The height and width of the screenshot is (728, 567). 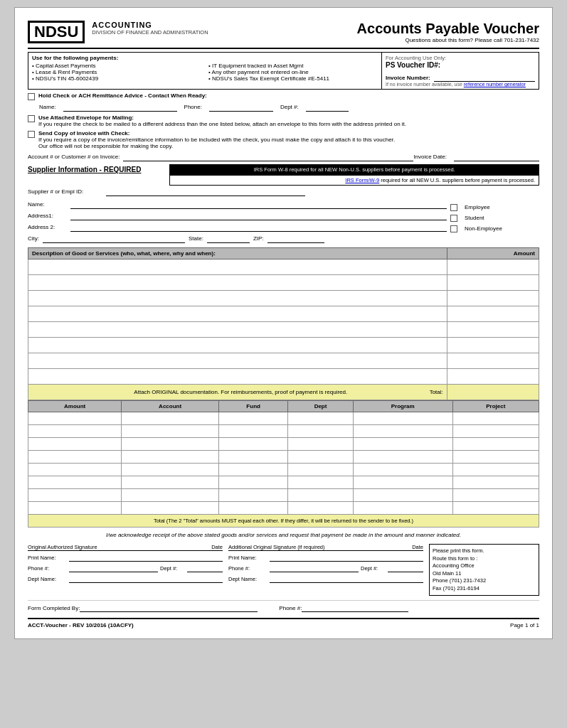 I want to click on add-print-field, so click(x=346, y=557).